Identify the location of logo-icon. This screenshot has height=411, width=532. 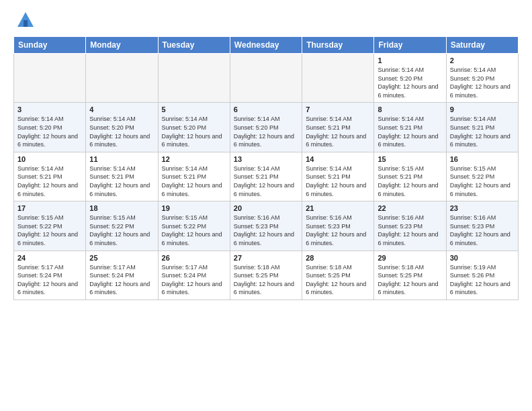
(26, 20).